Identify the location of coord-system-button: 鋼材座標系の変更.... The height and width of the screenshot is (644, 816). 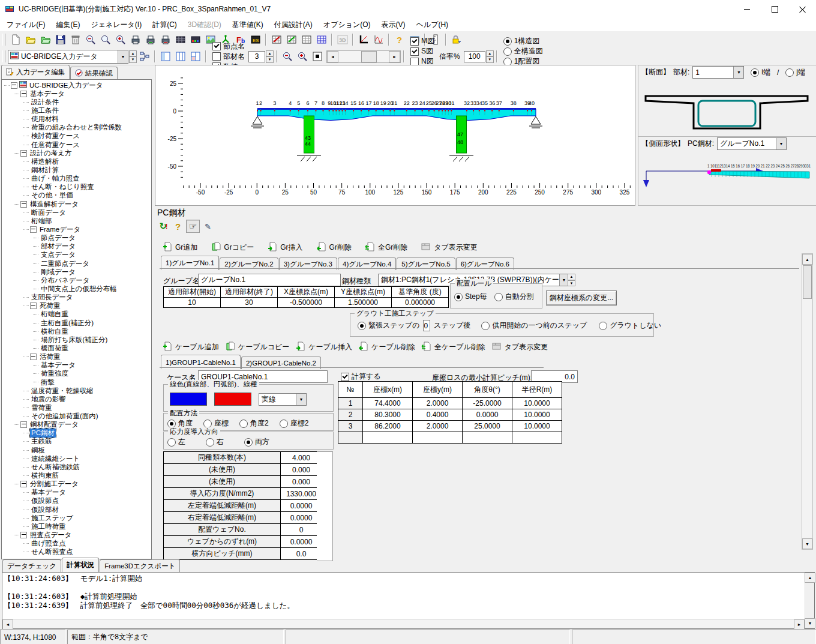
(581, 298).